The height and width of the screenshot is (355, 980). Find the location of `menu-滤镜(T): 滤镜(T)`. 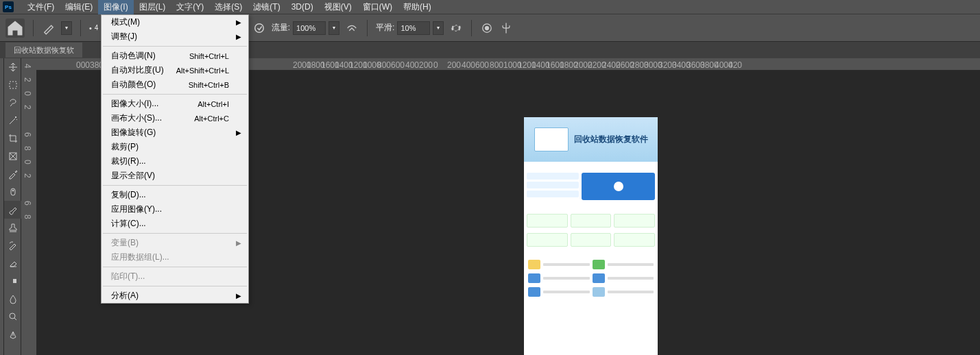

menu-滤镜(T): 滤镜(T) is located at coordinates (266, 7).